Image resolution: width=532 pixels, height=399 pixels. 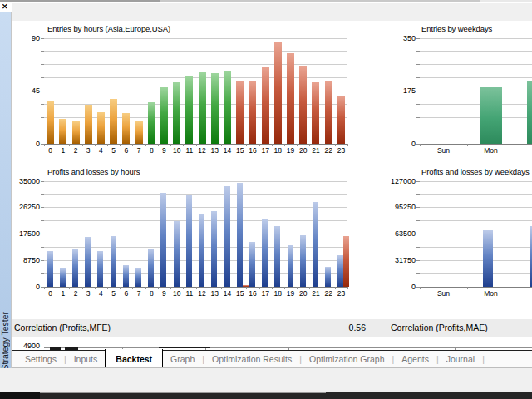 What do you see at coordinates (183, 359) in the screenshot?
I see `tab-graph: Graph` at bounding box center [183, 359].